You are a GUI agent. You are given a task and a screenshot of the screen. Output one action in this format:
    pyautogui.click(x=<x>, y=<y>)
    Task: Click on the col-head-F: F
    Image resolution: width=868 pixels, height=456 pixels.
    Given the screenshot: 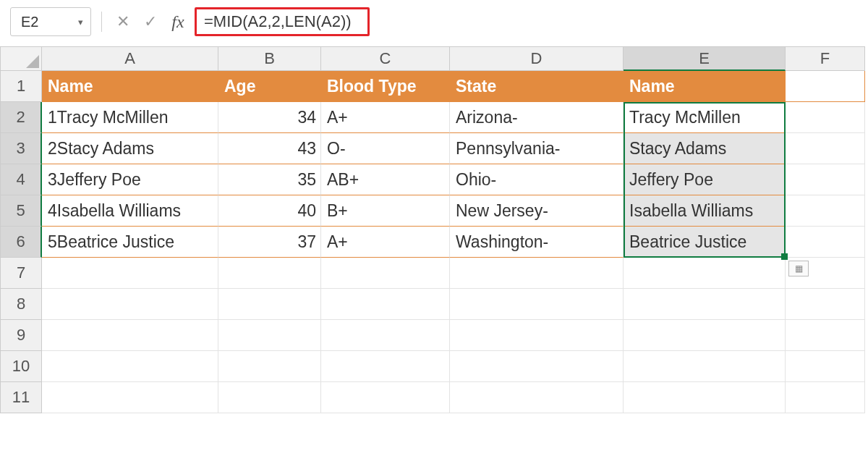 What is the action you would take?
    pyautogui.click(x=825, y=59)
    